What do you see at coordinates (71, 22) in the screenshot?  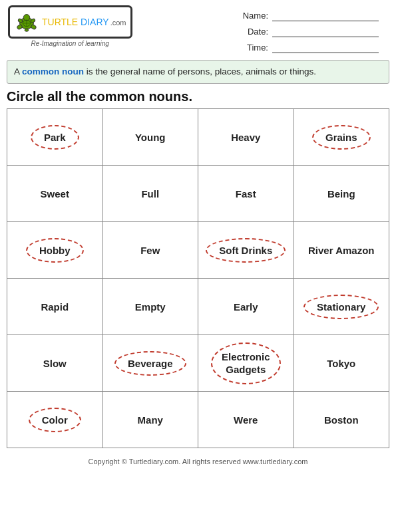 I see `logo-box: TURTLE DIARY.com` at bounding box center [71, 22].